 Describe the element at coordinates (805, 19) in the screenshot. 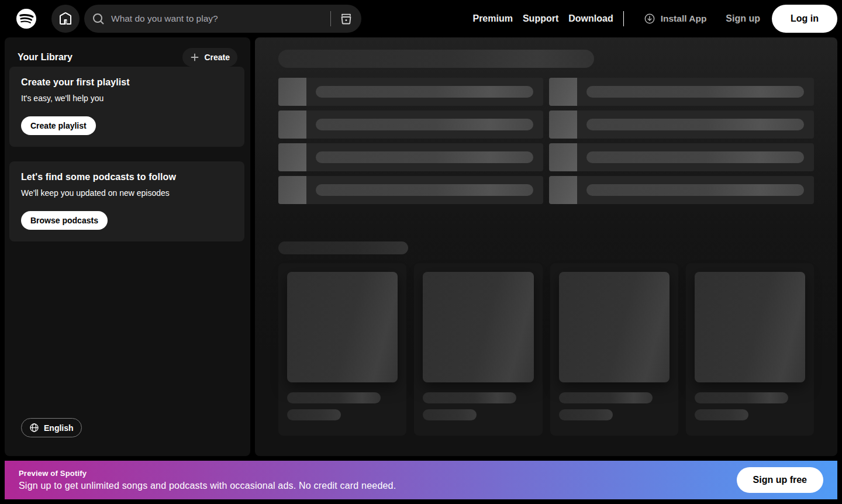

I see `login-button: Log in` at that location.